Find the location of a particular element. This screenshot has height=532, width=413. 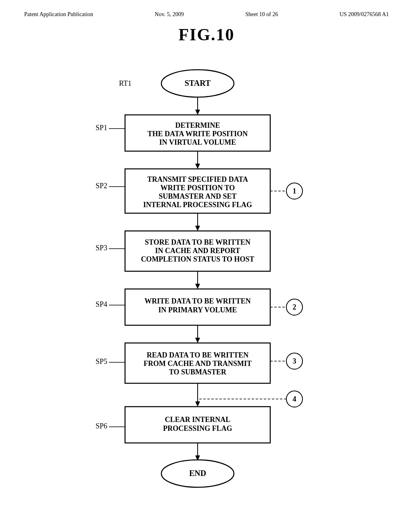

publication-label: Patent Application Publication is located at coordinates (59, 15).